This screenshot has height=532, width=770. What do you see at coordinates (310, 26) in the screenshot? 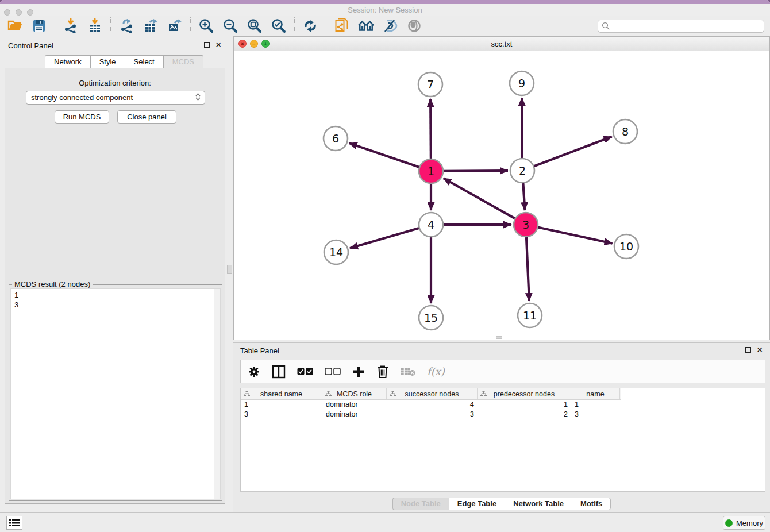
I see `refresh-layout-icon` at bounding box center [310, 26].